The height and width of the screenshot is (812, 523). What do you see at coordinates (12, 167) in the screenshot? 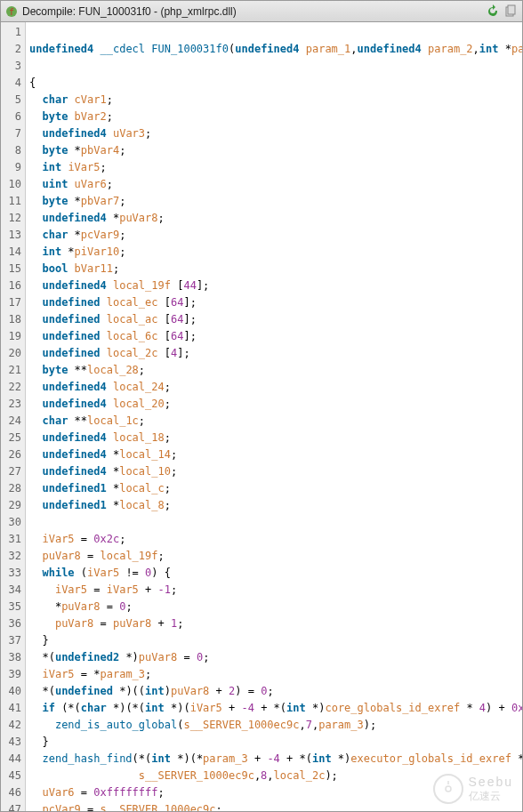
I see `line-number: 9` at bounding box center [12, 167].